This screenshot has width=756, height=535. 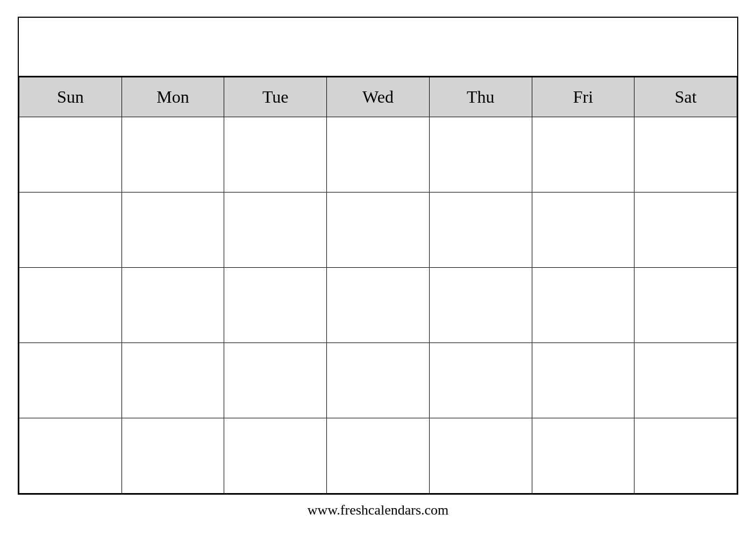 What do you see at coordinates (481, 97) in the screenshot?
I see `header-thu: Thu` at bounding box center [481, 97].